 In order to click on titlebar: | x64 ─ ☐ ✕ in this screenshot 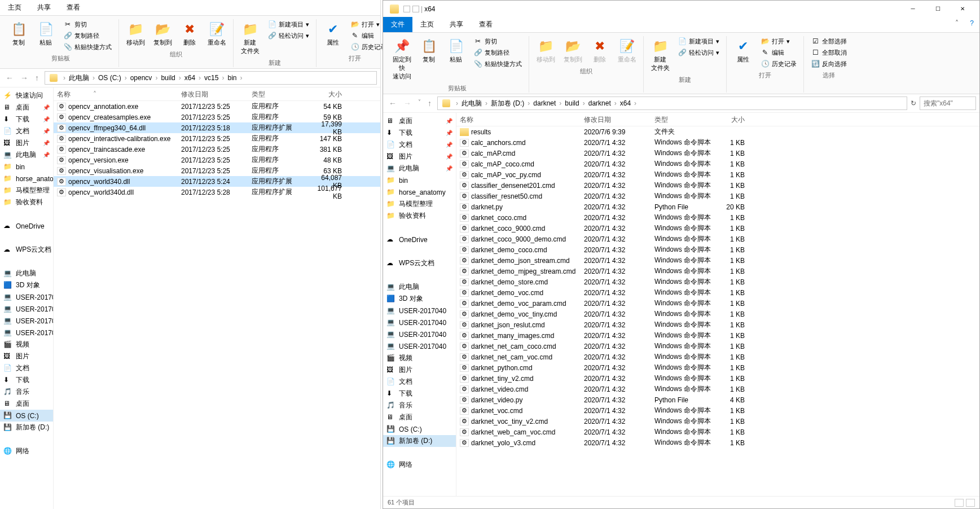, I will do `click(682, 9)`.